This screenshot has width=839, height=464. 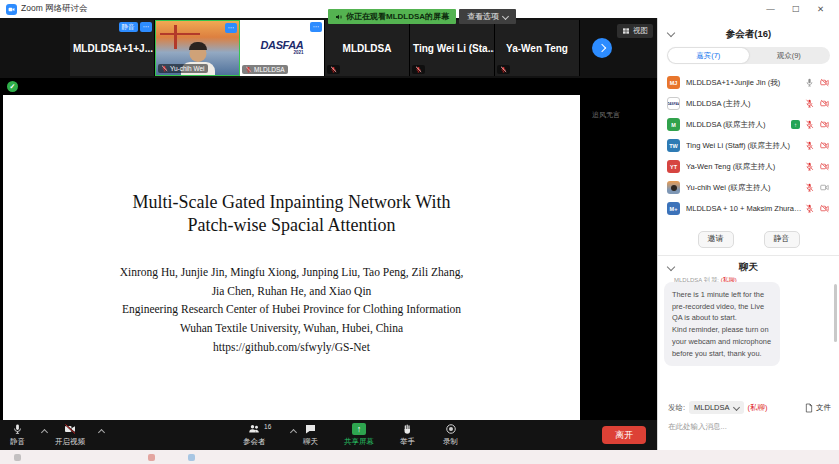 I want to click on speaker-icon, so click(x=339, y=17).